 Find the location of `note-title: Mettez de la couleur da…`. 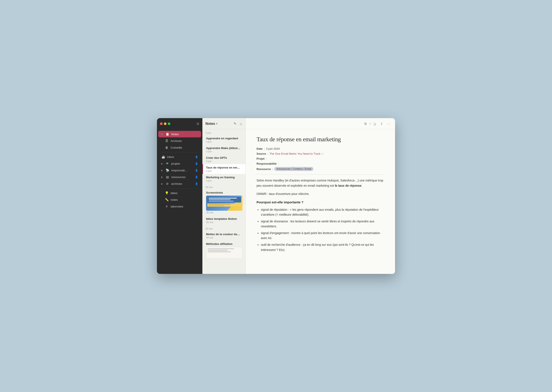

note-title: Mettez de la couleur da… is located at coordinates (224, 234).